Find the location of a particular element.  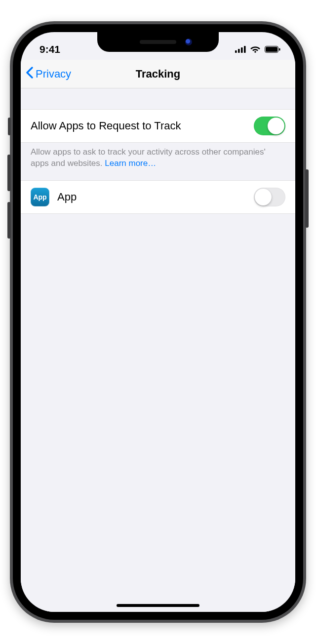

app-icon: App is located at coordinates (40, 197).